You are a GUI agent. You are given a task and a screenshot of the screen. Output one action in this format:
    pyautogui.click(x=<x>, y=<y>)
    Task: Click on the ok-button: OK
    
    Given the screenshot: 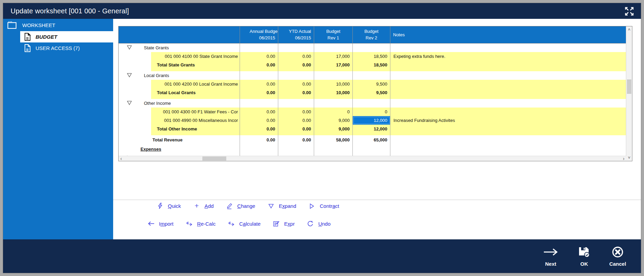 What is the action you would take?
    pyautogui.click(x=584, y=256)
    